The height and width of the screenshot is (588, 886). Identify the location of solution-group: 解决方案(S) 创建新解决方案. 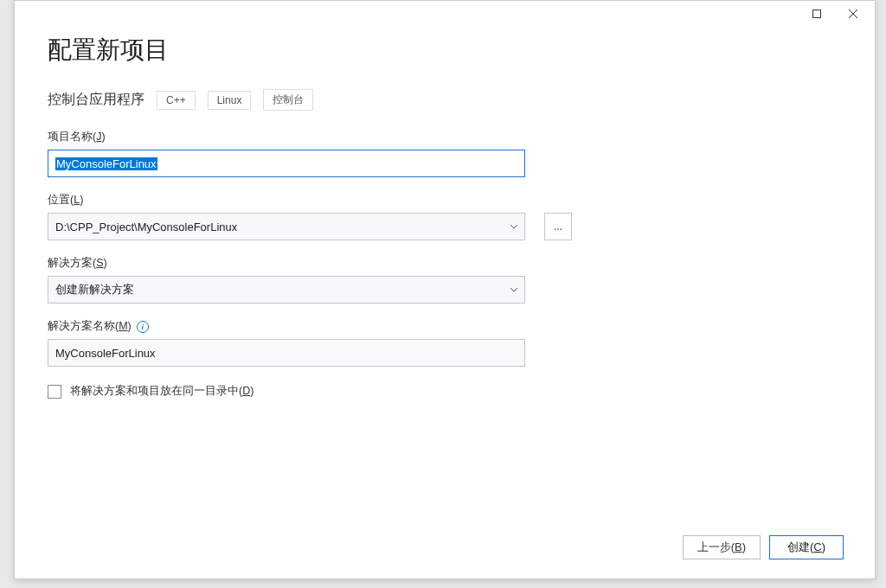
(445, 280).